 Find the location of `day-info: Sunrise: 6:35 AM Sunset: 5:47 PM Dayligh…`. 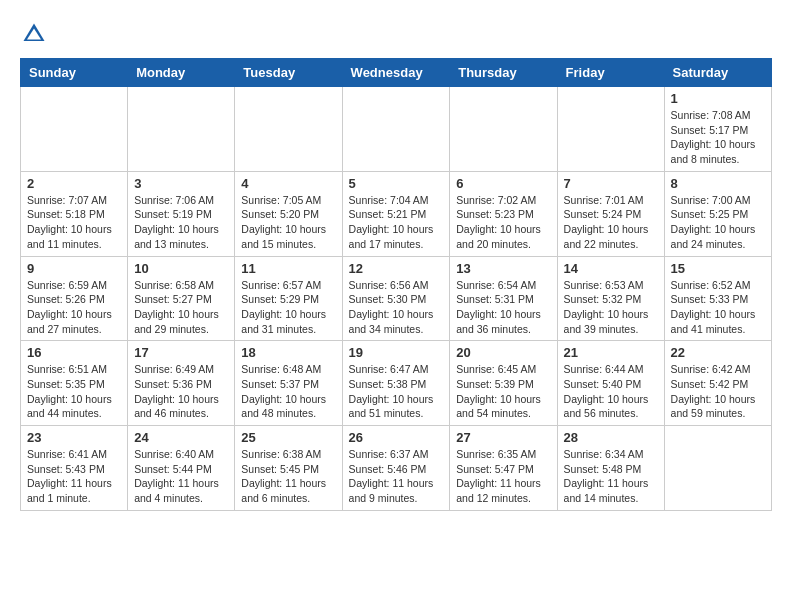

day-info: Sunrise: 6:35 AM Sunset: 5:47 PM Dayligh… is located at coordinates (503, 476).